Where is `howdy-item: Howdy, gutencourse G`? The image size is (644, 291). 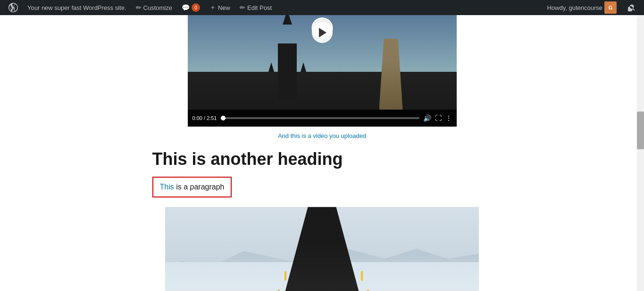 howdy-item: Howdy, gutencourse G is located at coordinates (582, 8).